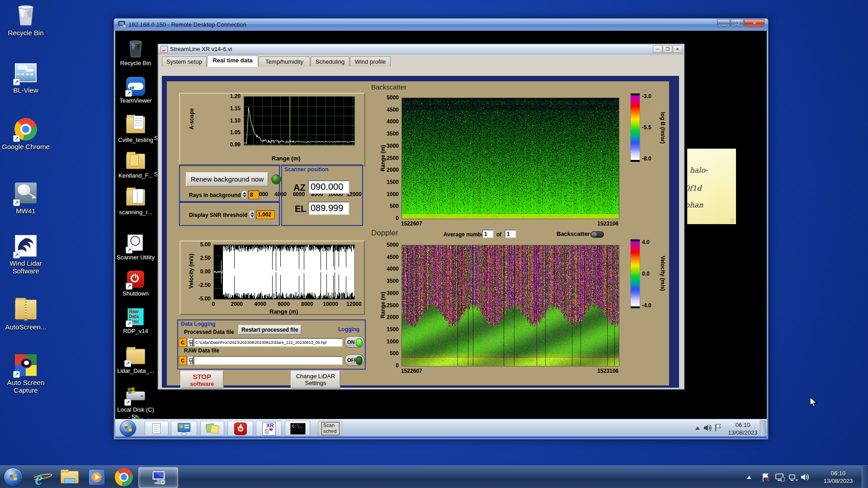  I want to click on rdc-minimize-button: _, so click(723, 23).